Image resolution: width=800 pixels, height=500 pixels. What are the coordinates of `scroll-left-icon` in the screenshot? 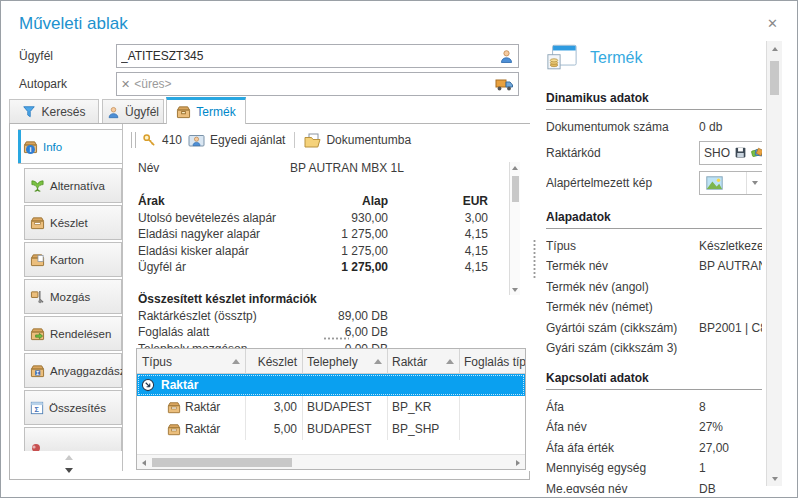 It's located at (144, 462).